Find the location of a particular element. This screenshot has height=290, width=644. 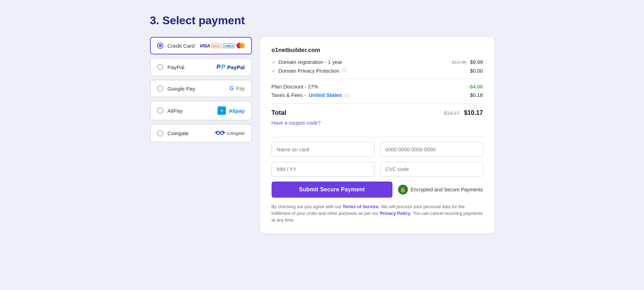

cvc-input is located at coordinates (431, 169).